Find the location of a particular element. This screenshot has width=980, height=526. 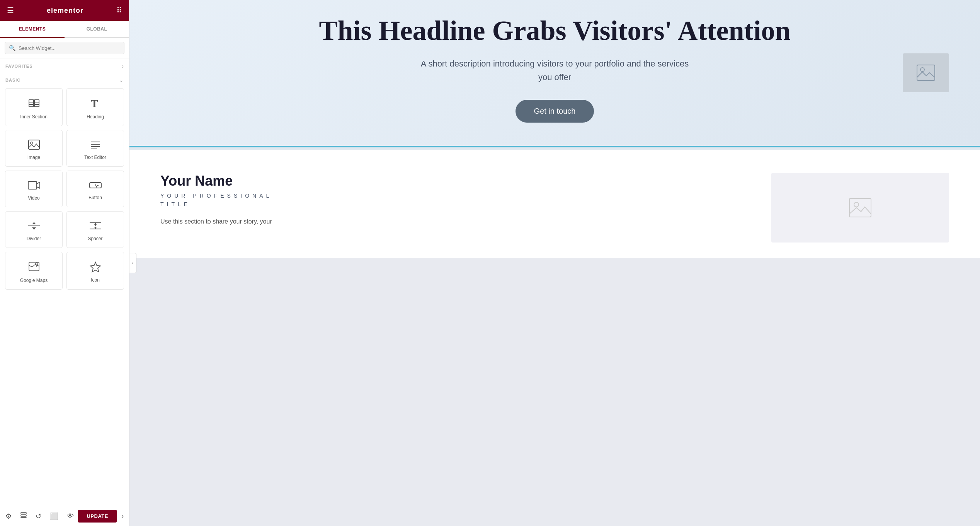

widget-inner-section: Inner Section is located at coordinates (34, 107).